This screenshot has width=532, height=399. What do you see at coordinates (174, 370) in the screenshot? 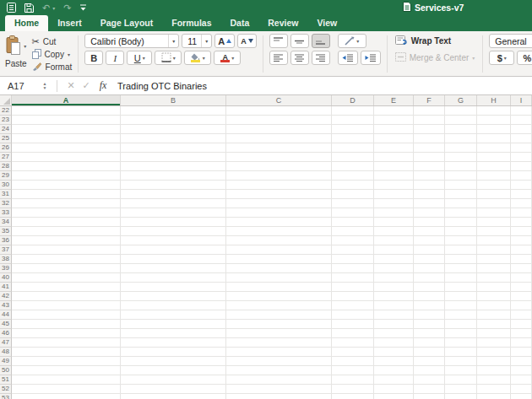
I see `grid-cell-B50` at bounding box center [174, 370].